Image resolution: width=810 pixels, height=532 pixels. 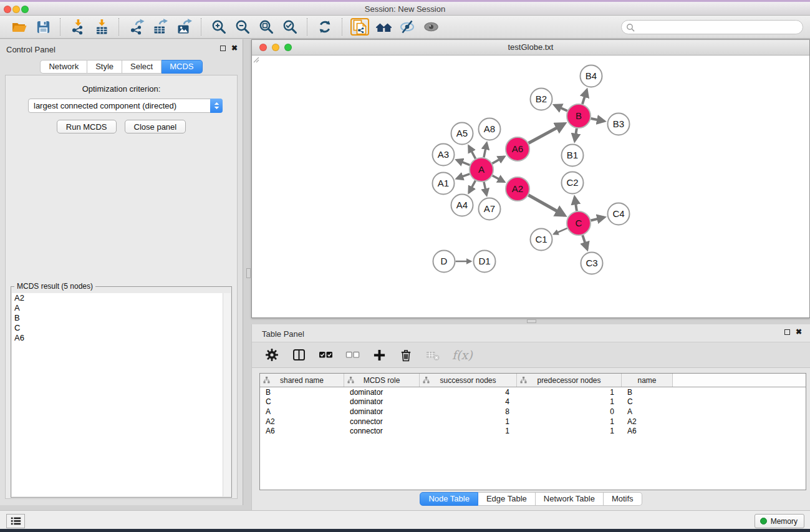 I want to click on tab-node-table: Node Table, so click(x=449, y=499).